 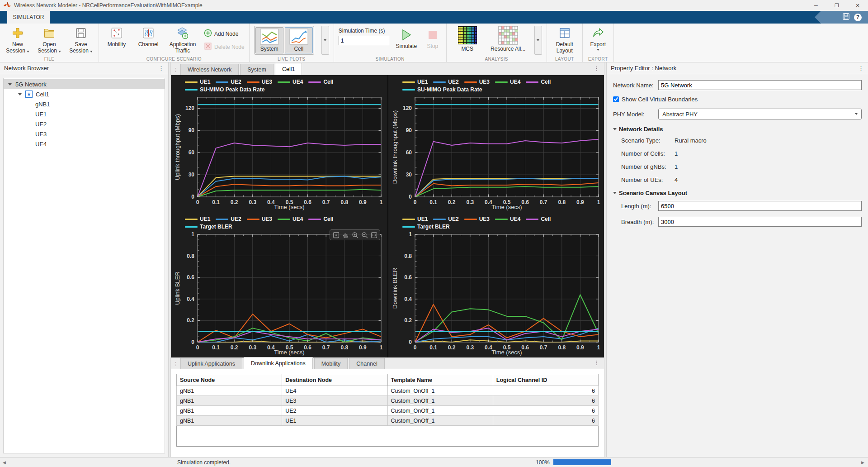 I want to click on close-button: ✕, so click(x=858, y=5).